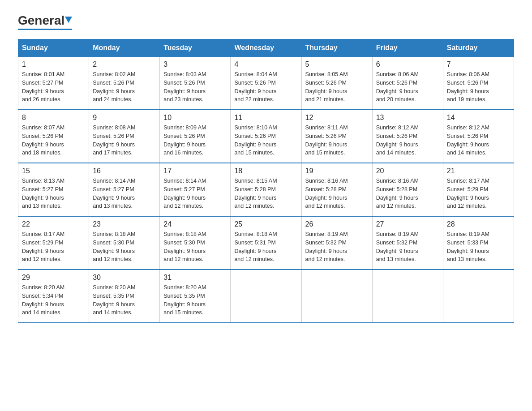  I want to click on week-row-3: 15 Sunrise: 8:13 AMSunset: 5:27 PMDaylig…, so click(266, 190).